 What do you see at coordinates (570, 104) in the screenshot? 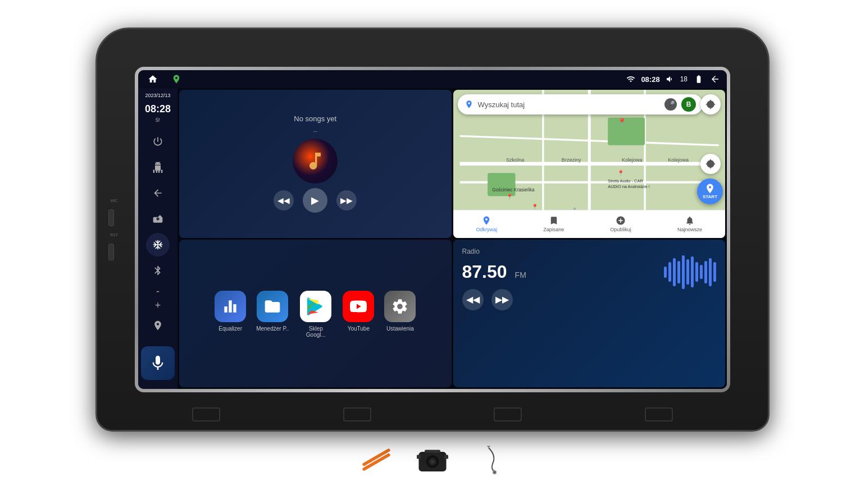
I see `map-search-text: Wyszukaj tutaj` at bounding box center [570, 104].